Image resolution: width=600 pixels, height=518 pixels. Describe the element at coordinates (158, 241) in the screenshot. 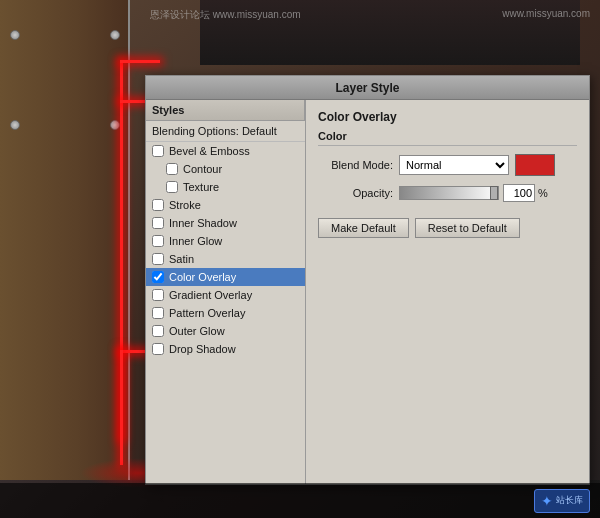

I see `inner-glow-checkbox` at that location.